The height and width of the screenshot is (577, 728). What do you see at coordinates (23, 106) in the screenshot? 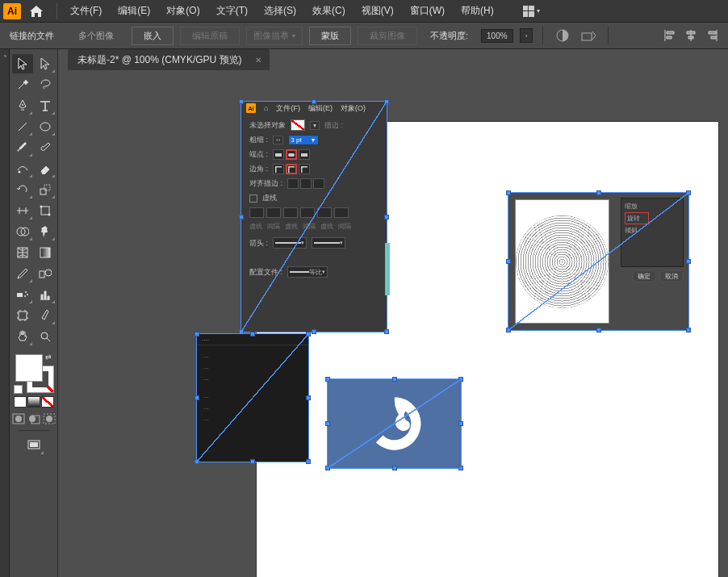
I see `pen-tool` at bounding box center [23, 106].